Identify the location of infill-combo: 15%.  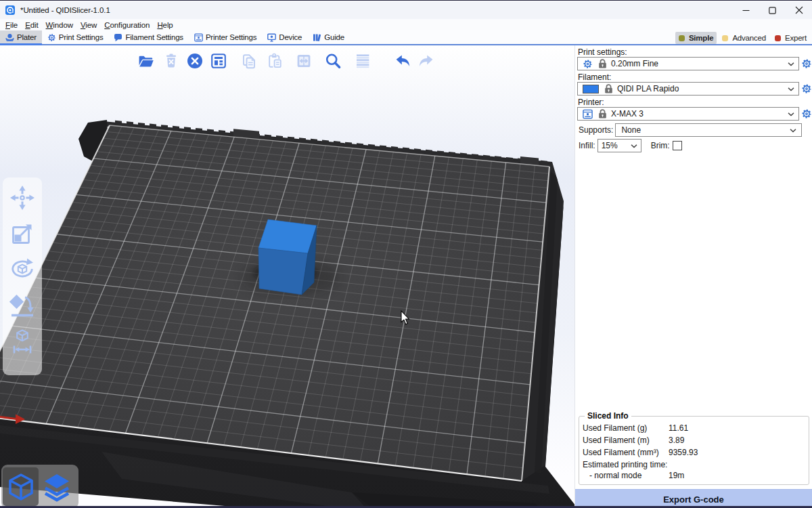
(620, 146).